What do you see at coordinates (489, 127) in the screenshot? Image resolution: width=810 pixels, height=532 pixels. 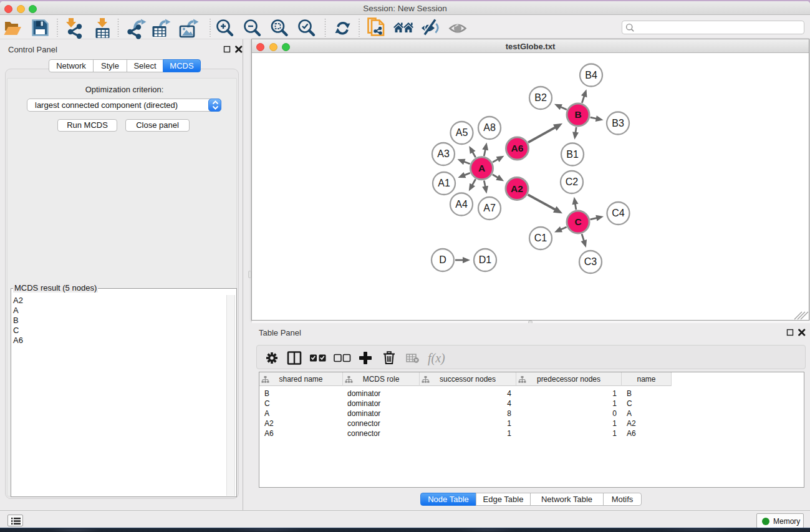 I see `svg-text: A8` at bounding box center [489, 127].